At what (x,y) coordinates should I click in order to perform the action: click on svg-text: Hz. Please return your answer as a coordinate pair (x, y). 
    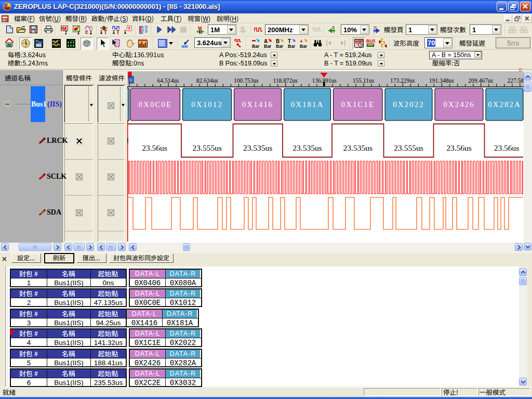
    Looking at the image, I should click on (38, 46).